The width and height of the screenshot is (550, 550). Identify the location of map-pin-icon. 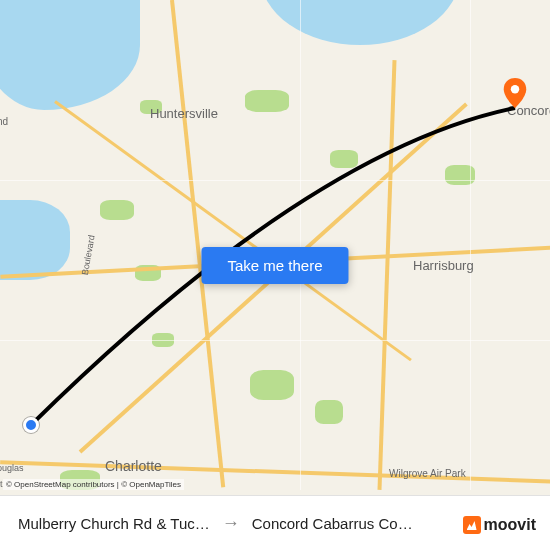
(515, 93).